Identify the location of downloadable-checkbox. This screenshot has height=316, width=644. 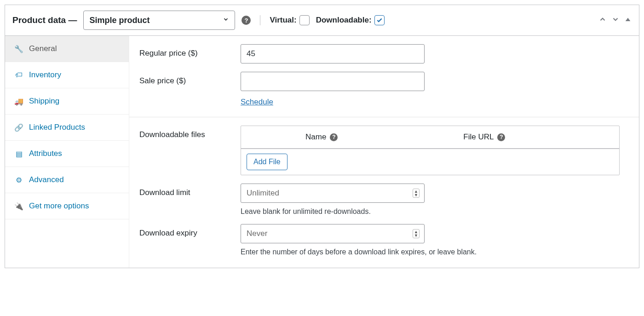
(380, 20).